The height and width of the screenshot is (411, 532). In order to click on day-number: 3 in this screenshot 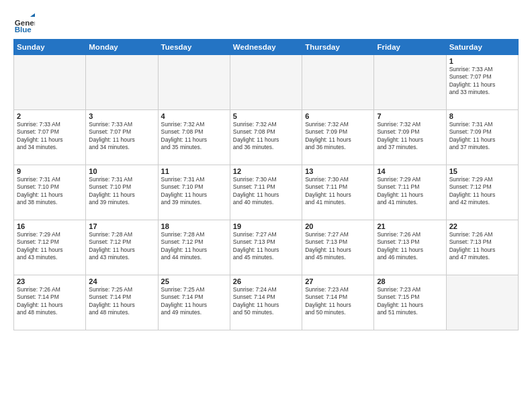, I will do `click(122, 116)`.